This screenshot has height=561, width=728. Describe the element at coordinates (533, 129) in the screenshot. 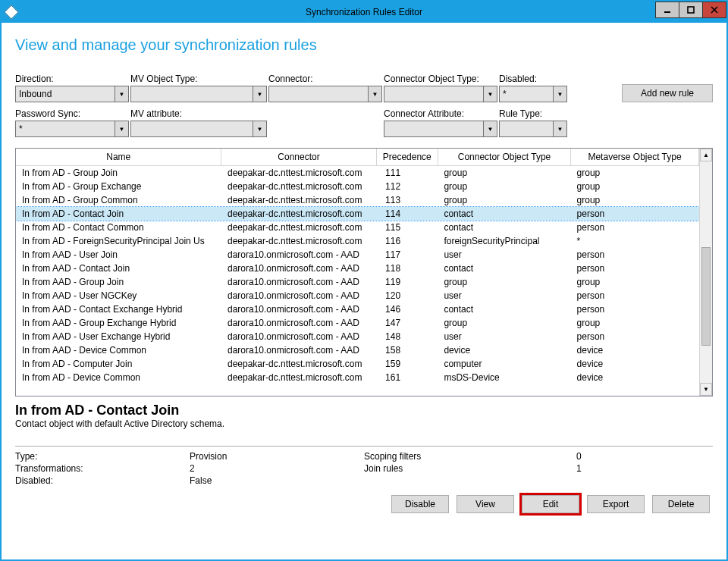

I see `rule-type-dropdown: ▼` at that location.